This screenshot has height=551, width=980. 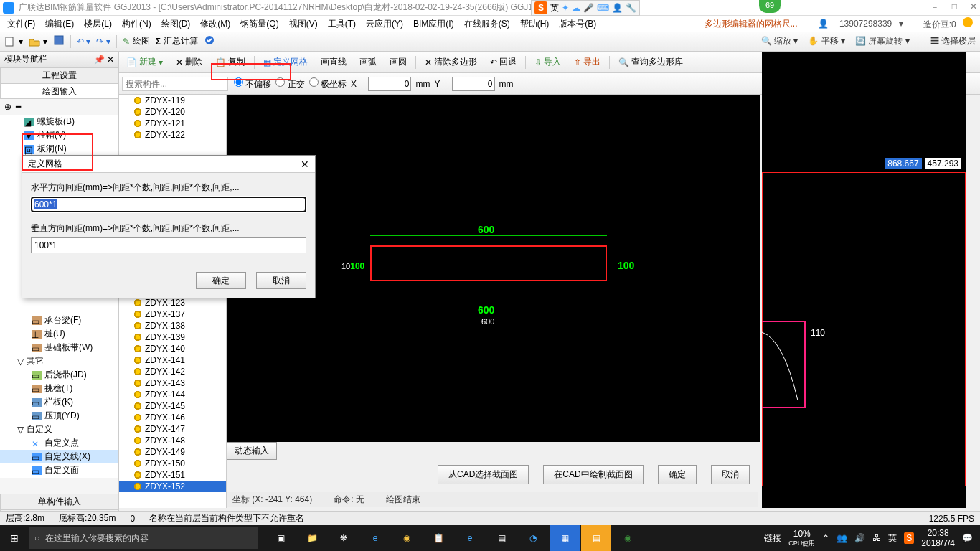 What do you see at coordinates (176, 24) in the screenshot?
I see `menu-draw: 绘图(D)` at bounding box center [176, 24].